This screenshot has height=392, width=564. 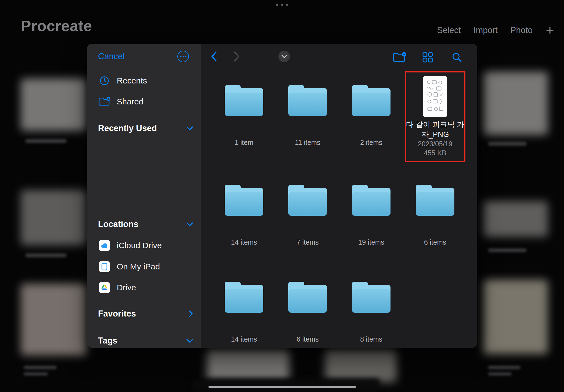 What do you see at coordinates (130, 102) in the screenshot?
I see `sidebar-item-label: Shared` at bounding box center [130, 102].